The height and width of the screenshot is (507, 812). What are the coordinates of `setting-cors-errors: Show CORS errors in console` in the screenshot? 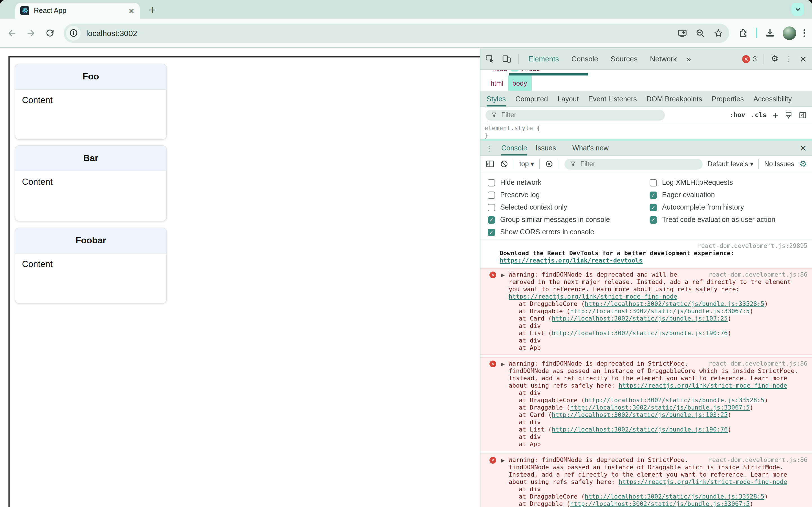 It's located at (549, 232).